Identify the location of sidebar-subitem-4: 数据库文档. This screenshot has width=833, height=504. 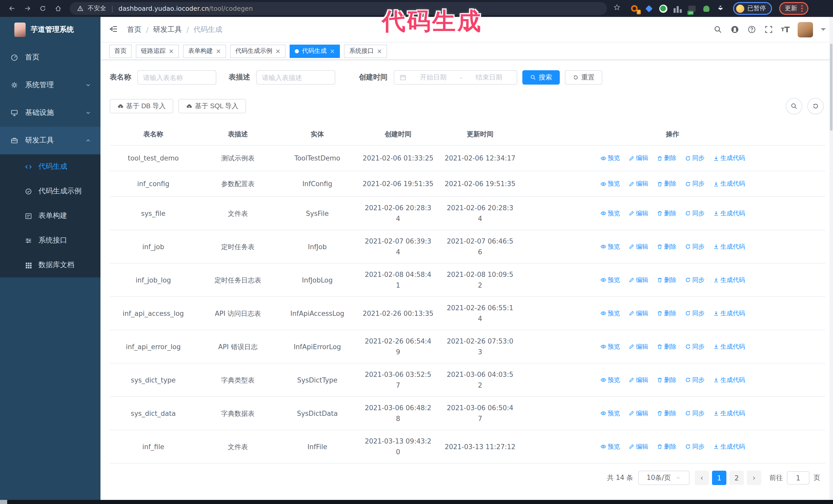
(50, 265).